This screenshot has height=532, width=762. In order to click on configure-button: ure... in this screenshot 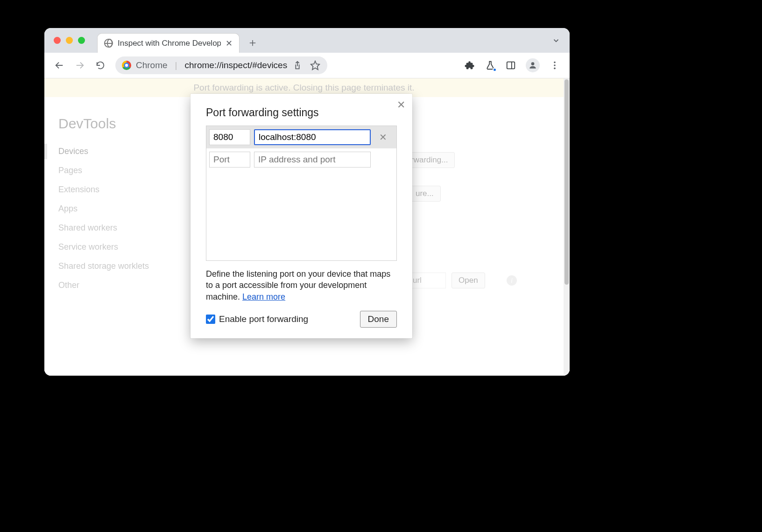, I will do `click(425, 194)`.